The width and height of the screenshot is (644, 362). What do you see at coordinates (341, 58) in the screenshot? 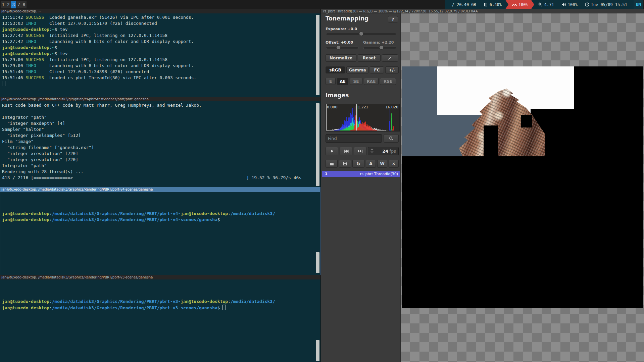
I see `normalize-button: Normalize` at bounding box center [341, 58].